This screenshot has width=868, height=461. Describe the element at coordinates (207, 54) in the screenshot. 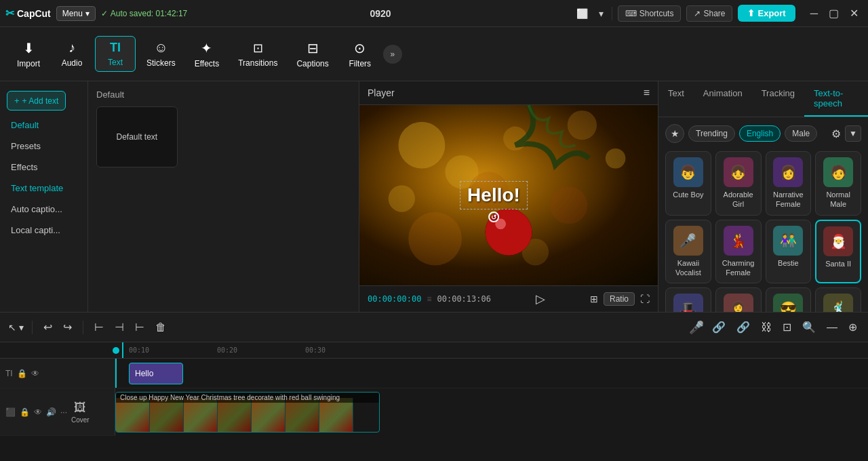

I see `tool-effects: ✦ Effects` at that location.